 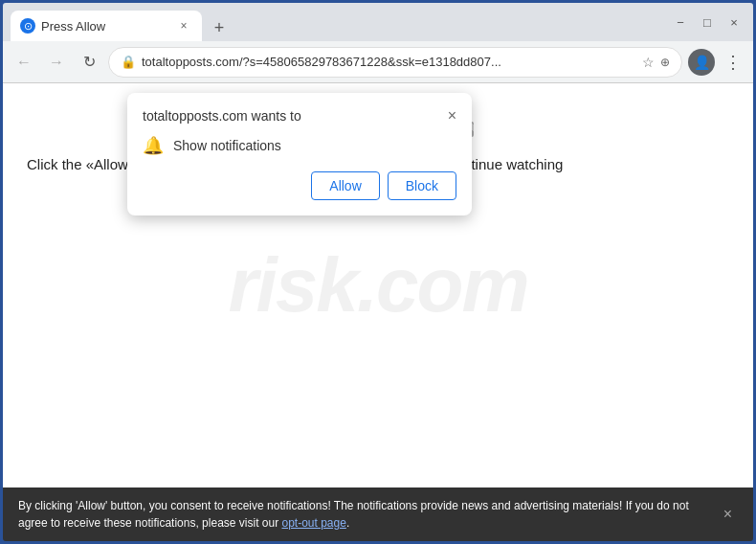 I want to click on block-button: Block, so click(x=422, y=186).